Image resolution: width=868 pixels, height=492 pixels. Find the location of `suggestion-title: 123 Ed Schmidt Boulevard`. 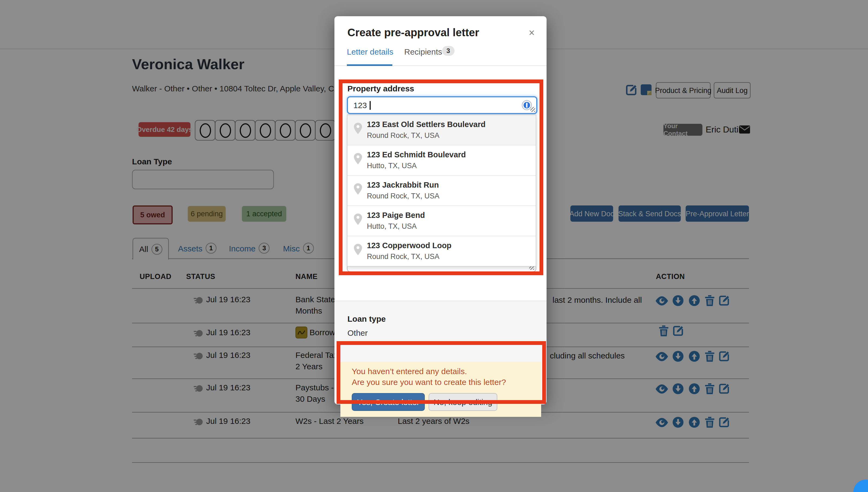

suggestion-title: 123 Ed Schmidt Boulevard is located at coordinates (417, 155).